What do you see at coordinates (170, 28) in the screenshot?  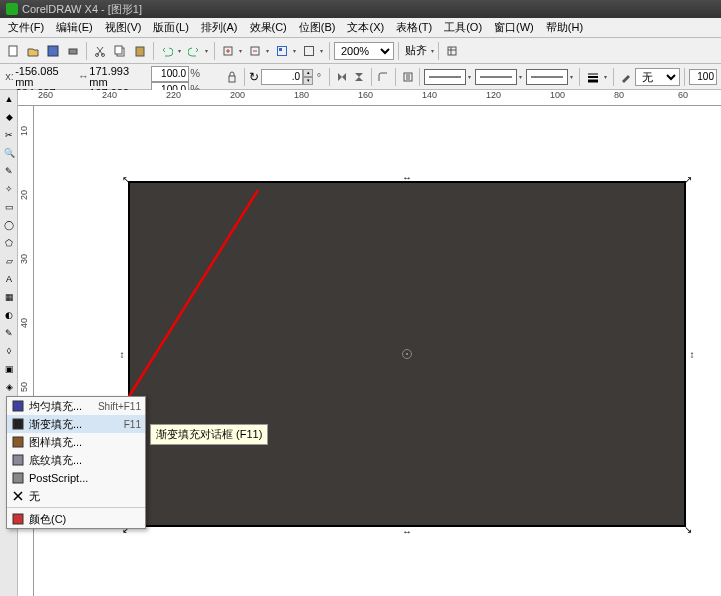 I see `menu-item: 版面(L)` at bounding box center [170, 28].